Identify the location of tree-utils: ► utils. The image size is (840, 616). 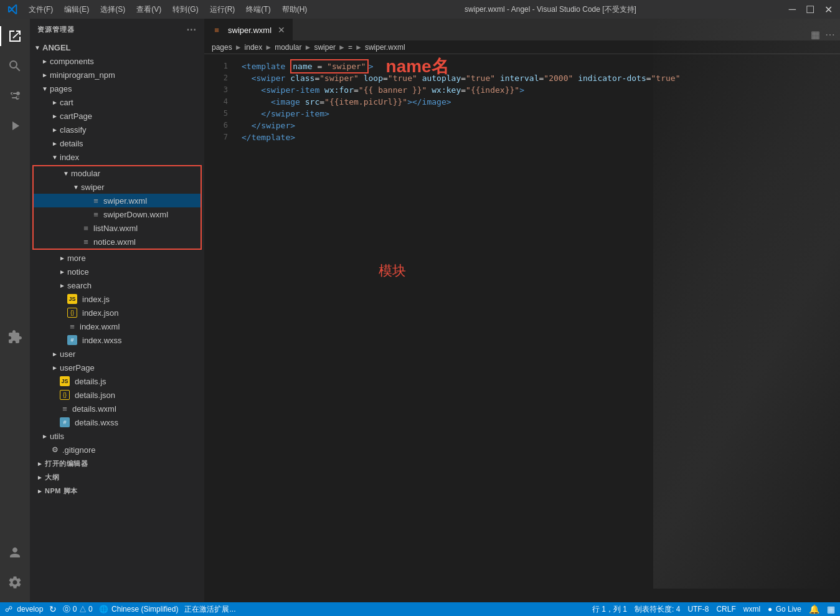
(117, 436).